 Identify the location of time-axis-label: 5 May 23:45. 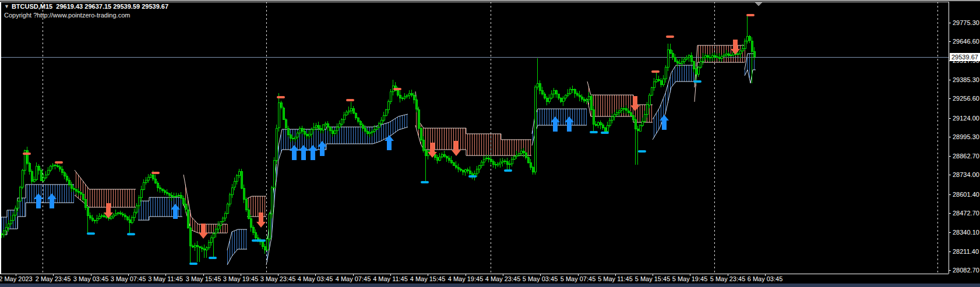
(728, 279).